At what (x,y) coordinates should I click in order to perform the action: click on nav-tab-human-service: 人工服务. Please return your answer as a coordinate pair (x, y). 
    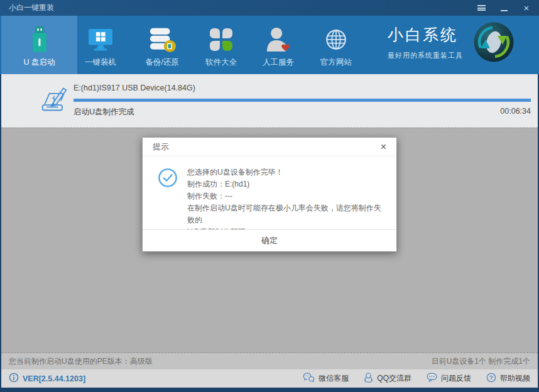
    Looking at the image, I should click on (278, 45).